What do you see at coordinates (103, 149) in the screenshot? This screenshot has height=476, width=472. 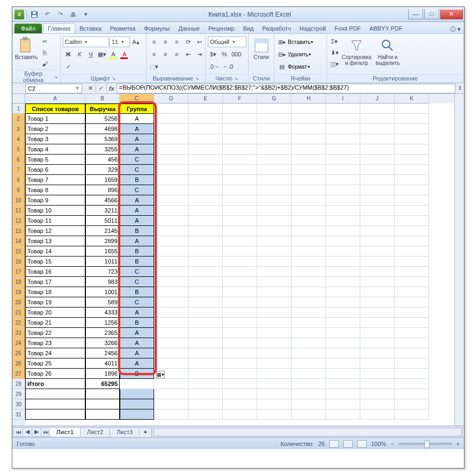 I see `data-cell: 3255` at bounding box center [103, 149].